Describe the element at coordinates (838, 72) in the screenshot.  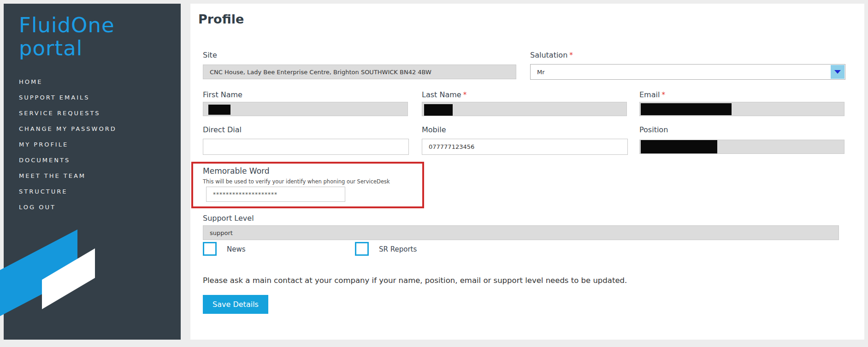
I see `chevron-down-icon` at that location.